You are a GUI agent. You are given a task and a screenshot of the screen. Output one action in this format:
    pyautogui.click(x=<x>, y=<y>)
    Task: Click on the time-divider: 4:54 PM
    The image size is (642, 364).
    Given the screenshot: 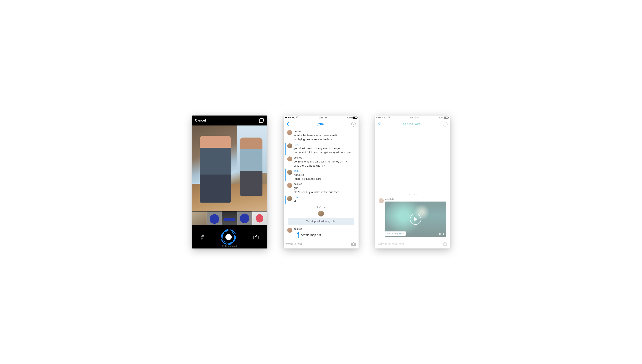 What is the action you would take?
    pyautogui.click(x=321, y=206)
    